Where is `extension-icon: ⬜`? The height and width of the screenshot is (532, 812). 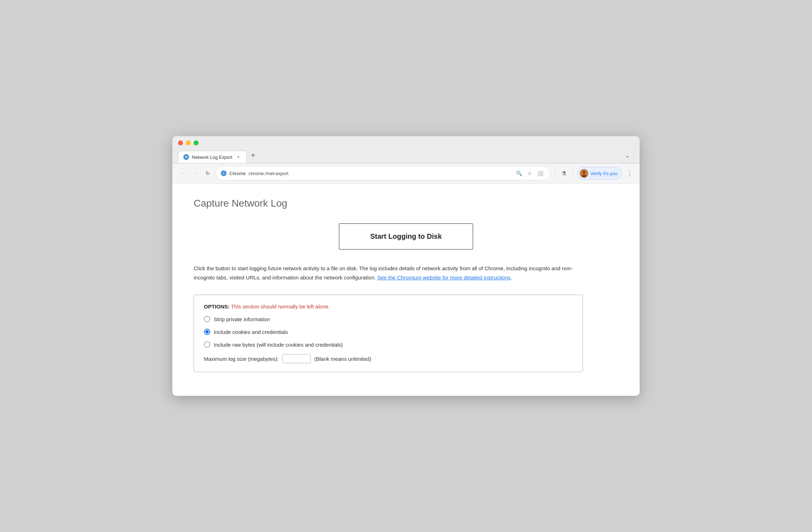
extension-icon: ⬜ is located at coordinates (541, 173).